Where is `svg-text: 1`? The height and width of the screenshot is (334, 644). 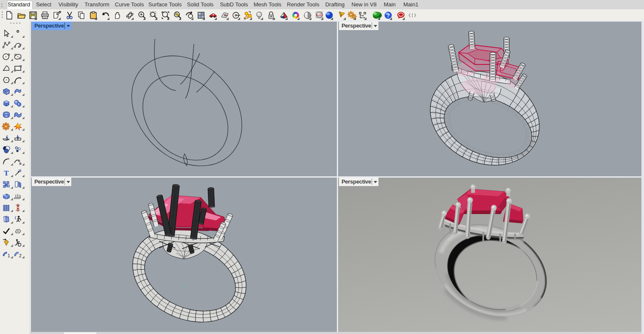
svg-text: 1 is located at coordinates (9, 256).